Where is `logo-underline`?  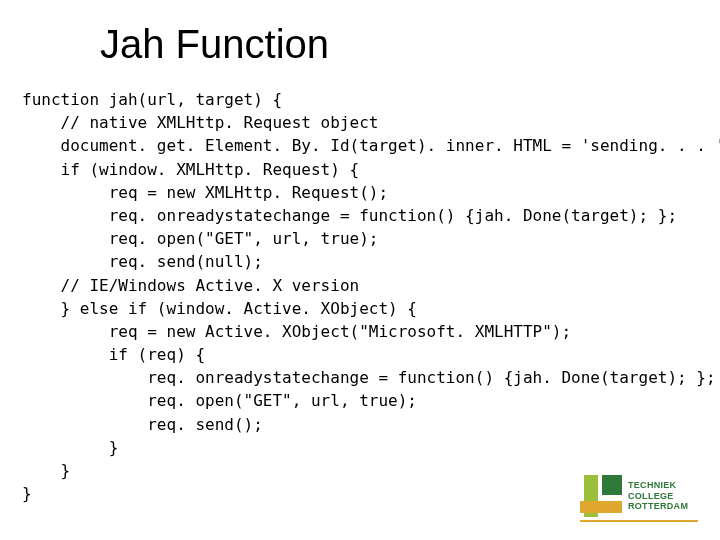
logo-underline is located at coordinates (639, 521).